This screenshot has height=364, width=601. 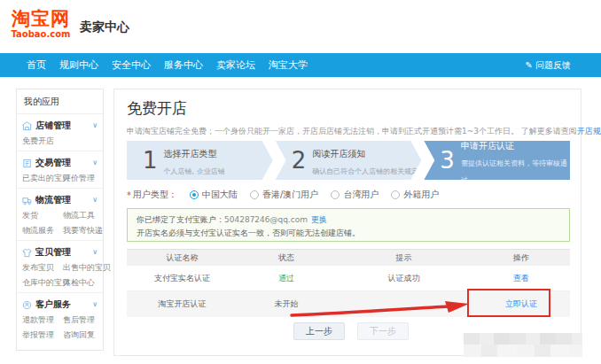 I want to click on sidebar-link-health-center: 体检中心, so click(x=87, y=283).